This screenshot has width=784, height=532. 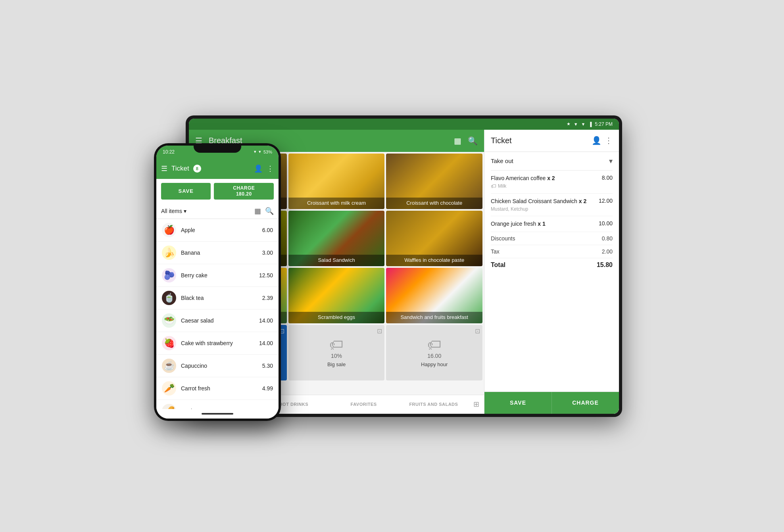 I want to click on search-icon: 🔍, so click(x=473, y=141).